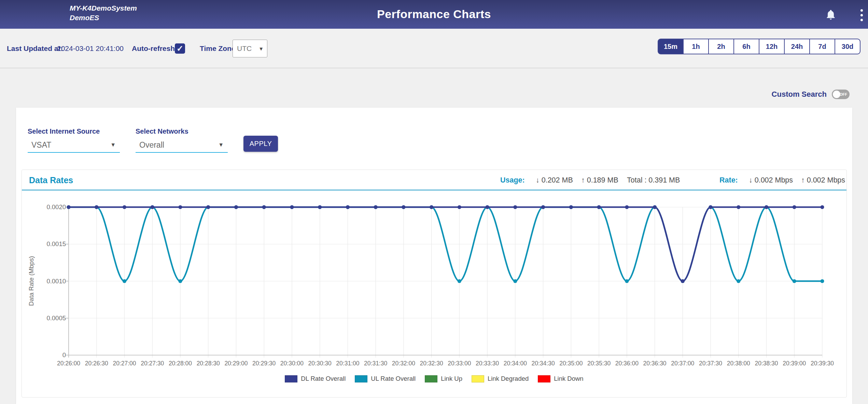  I want to click on y-tick-label: 0.0015, so click(44, 244).